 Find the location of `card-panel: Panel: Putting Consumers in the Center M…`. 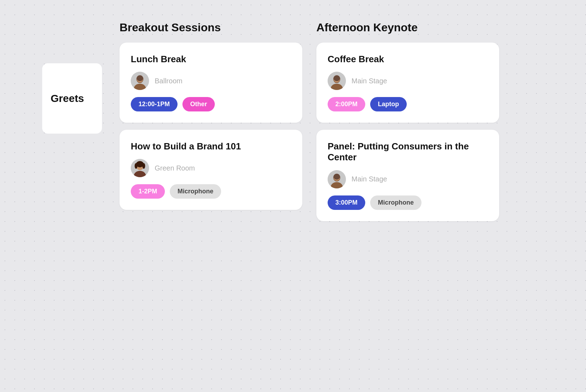

card-panel: Panel: Putting Consumers in the Center M… is located at coordinates (408, 175).